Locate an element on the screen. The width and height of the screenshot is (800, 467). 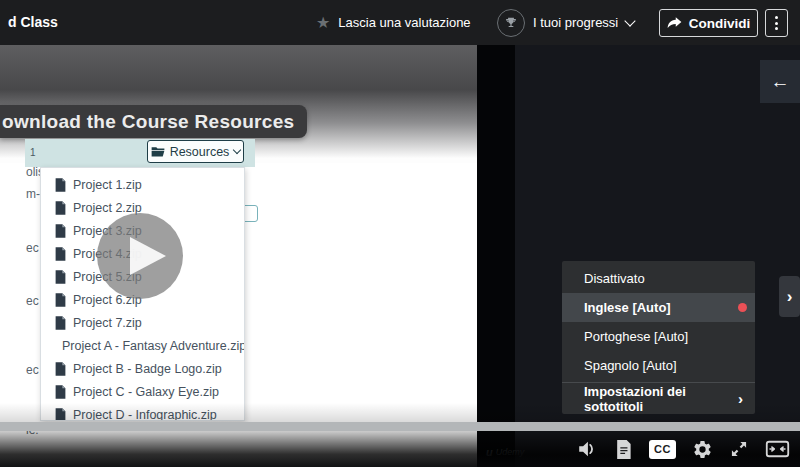
exit-theater-icon is located at coordinates (778, 449).